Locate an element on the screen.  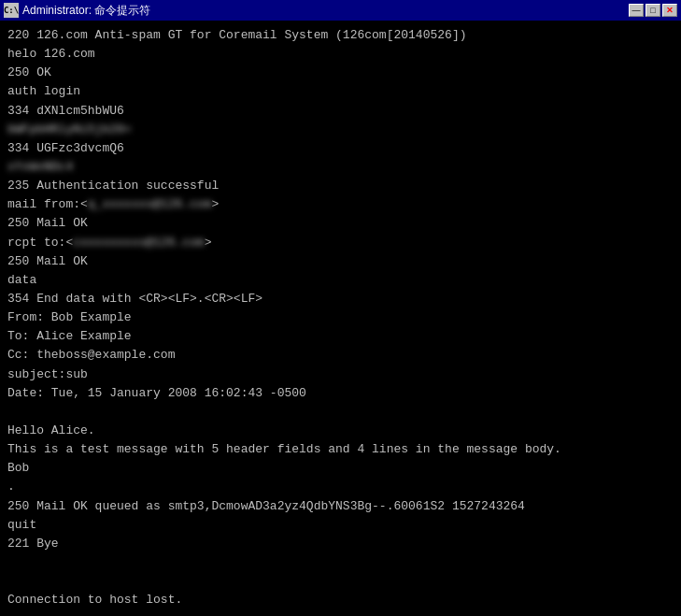
window-controls: — □ ✕ is located at coordinates (653, 10).